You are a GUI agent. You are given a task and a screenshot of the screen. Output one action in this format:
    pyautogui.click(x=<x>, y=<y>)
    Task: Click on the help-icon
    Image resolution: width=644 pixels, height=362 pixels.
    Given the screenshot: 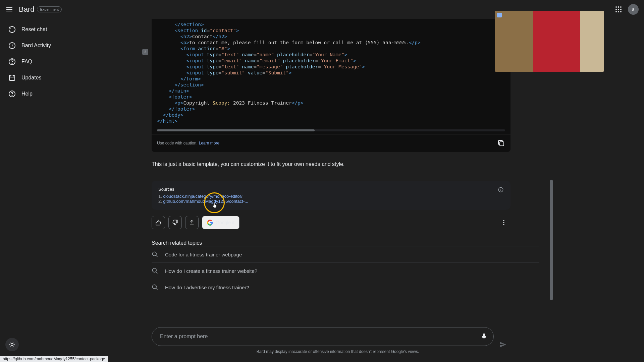 What is the action you would take?
    pyautogui.click(x=12, y=62)
    